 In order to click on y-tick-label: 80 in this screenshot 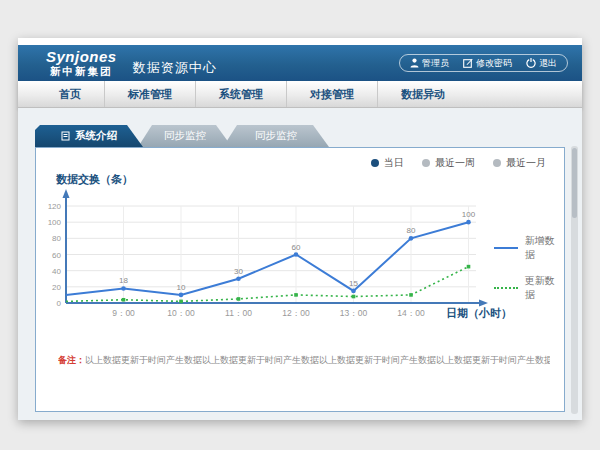, I will do `click(56, 238)`.